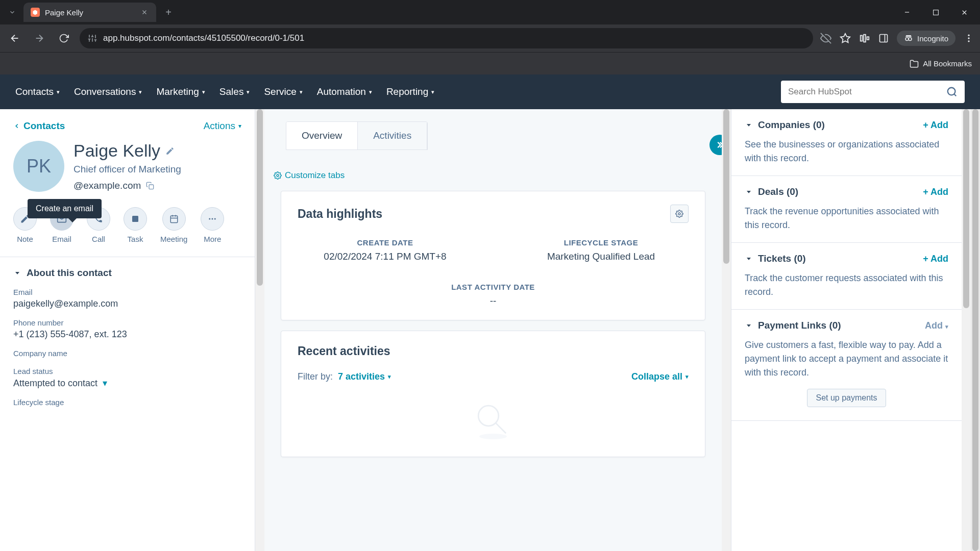 Image resolution: width=980 pixels, height=551 pixels. I want to click on contact-avatar: PK, so click(39, 166).